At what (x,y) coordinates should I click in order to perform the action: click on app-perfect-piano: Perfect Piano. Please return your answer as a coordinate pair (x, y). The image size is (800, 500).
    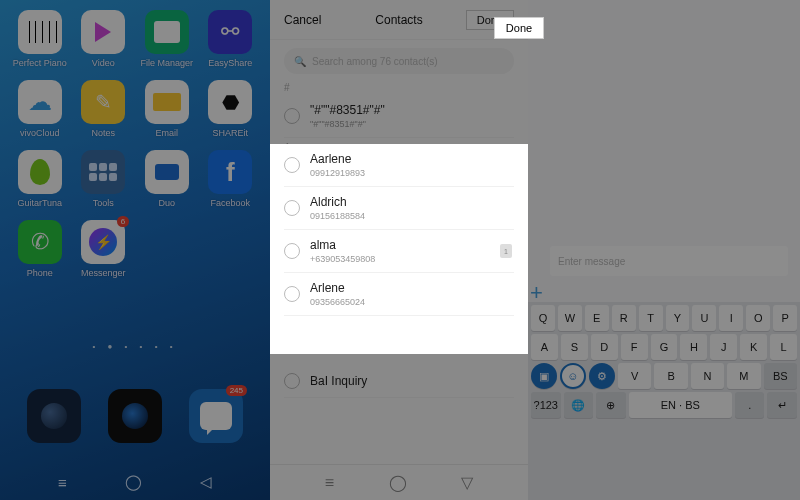
    Looking at the image, I should click on (40, 39).